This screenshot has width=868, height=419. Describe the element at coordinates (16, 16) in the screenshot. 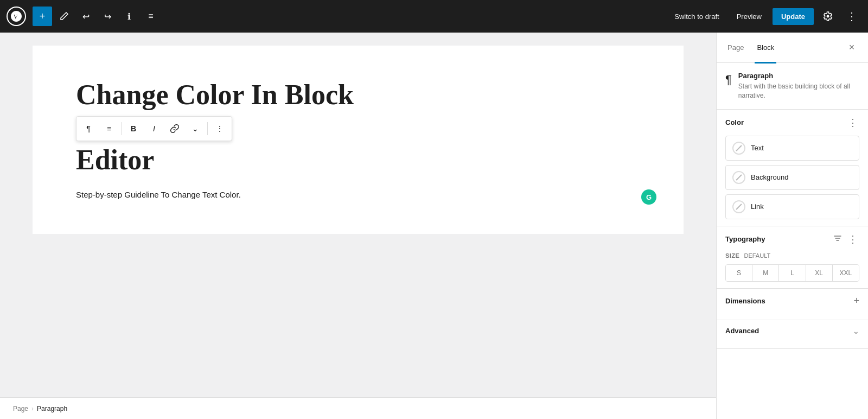

I see `wp-logo` at that location.